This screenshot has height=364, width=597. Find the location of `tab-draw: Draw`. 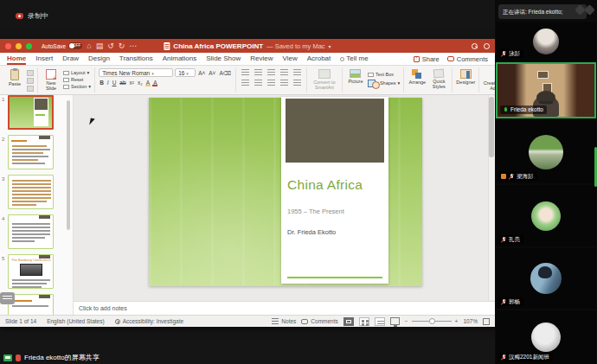

tab-draw: Draw is located at coordinates (71, 59).